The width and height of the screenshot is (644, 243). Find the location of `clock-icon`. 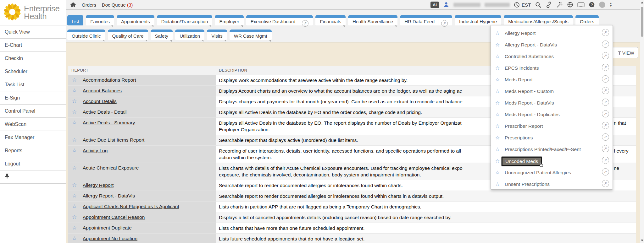

clock-icon is located at coordinates (517, 5).